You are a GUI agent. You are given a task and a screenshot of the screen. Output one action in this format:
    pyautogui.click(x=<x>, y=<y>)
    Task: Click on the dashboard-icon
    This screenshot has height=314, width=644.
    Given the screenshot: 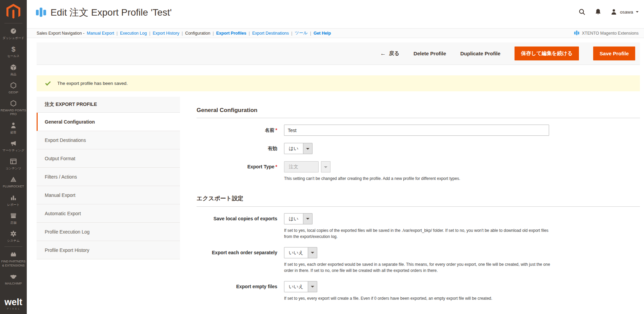 What is the action you would take?
    pyautogui.click(x=14, y=31)
    